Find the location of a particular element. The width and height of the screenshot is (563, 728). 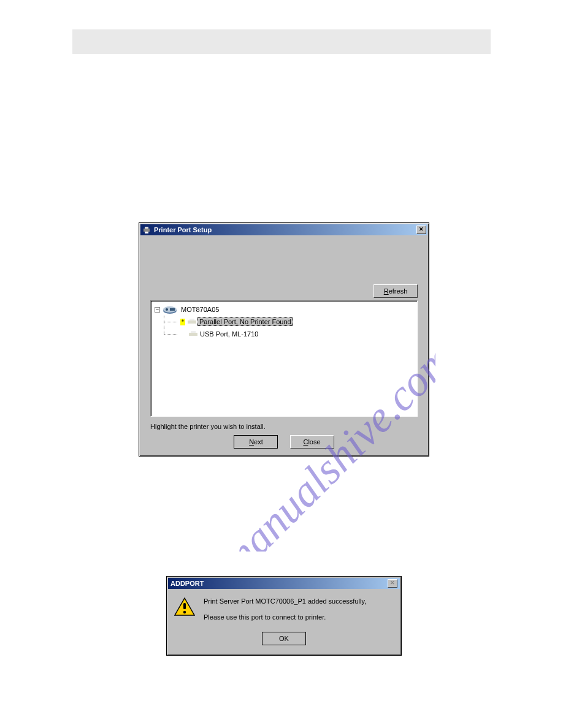

next-label-tail: ext is located at coordinates (259, 442).